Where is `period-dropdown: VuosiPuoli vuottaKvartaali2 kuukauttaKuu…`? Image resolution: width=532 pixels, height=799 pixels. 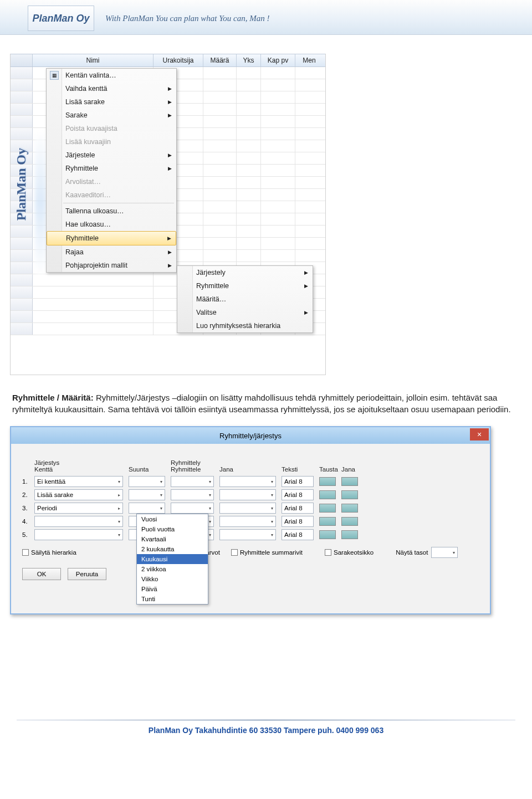
period-dropdown: VuosiPuoli vuottaKvartaali2 kuukauttaKuu… is located at coordinates (172, 559).